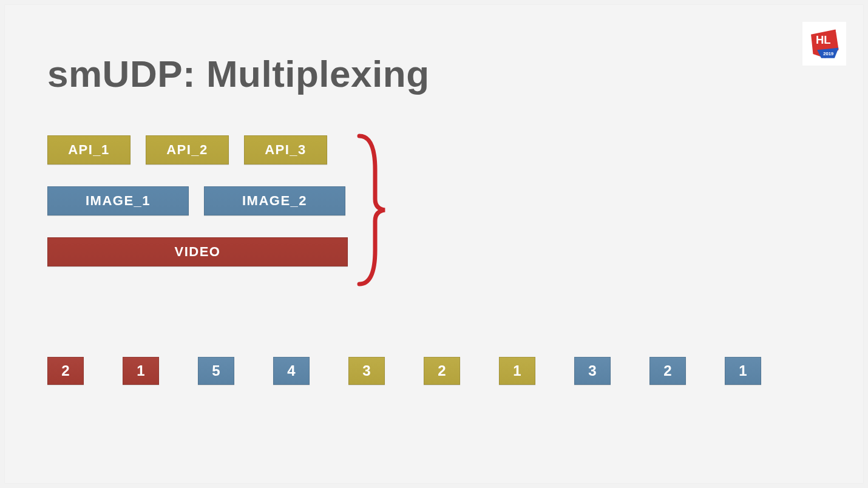  What do you see at coordinates (89, 150) in the screenshot?
I see `api-box: API_1` at bounding box center [89, 150].